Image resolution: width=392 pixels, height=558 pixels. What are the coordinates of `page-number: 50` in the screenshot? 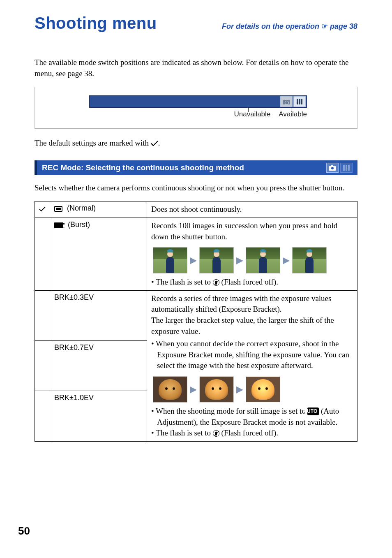 It's located at (24, 531).